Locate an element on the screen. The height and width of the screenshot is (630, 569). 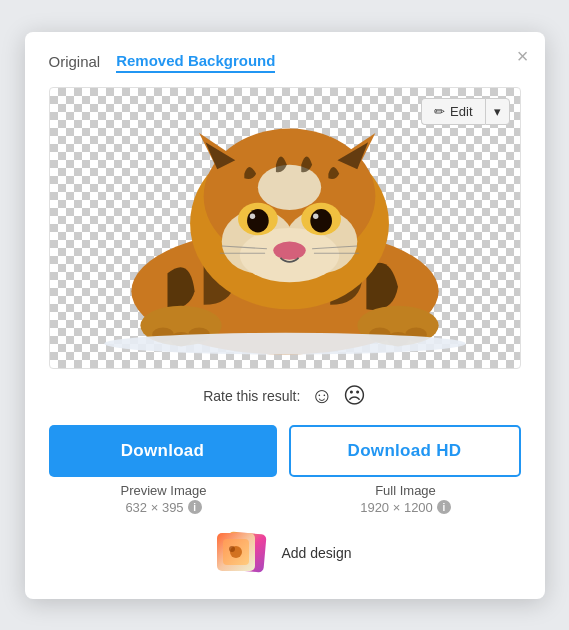
preview-dims: 632 × 395 i is located at coordinates (164, 508).